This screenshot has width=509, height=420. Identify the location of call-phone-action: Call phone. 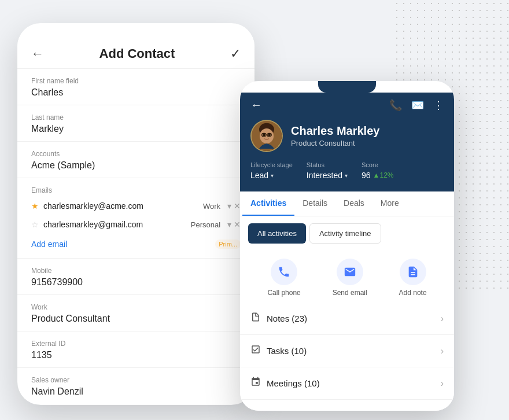
(283, 278).